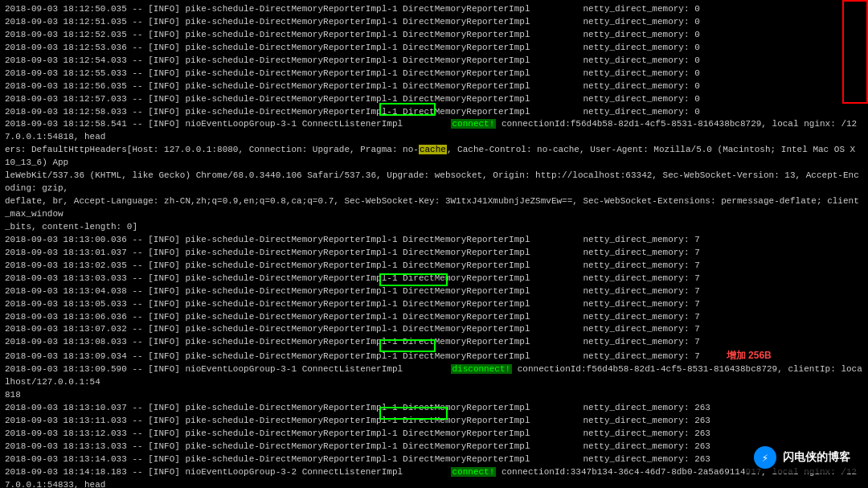 This screenshot has height=488, width=868. I want to click on lightning-icon: ⚡, so click(765, 458).